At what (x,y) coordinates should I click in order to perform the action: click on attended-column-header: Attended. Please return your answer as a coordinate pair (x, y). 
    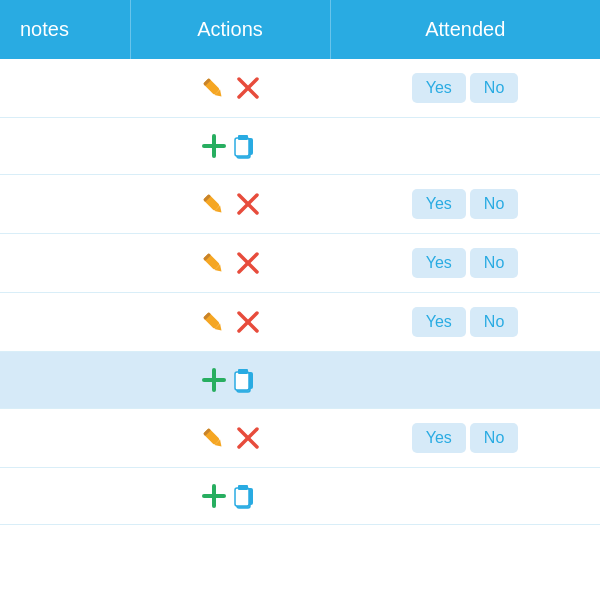
    Looking at the image, I should click on (465, 30).